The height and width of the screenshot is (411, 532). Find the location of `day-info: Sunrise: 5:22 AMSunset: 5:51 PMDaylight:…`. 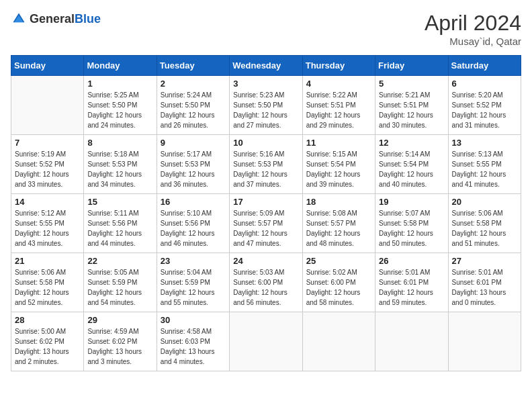

day-info: Sunrise: 5:22 AMSunset: 5:51 PMDaylight:… is located at coordinates (339, 110).